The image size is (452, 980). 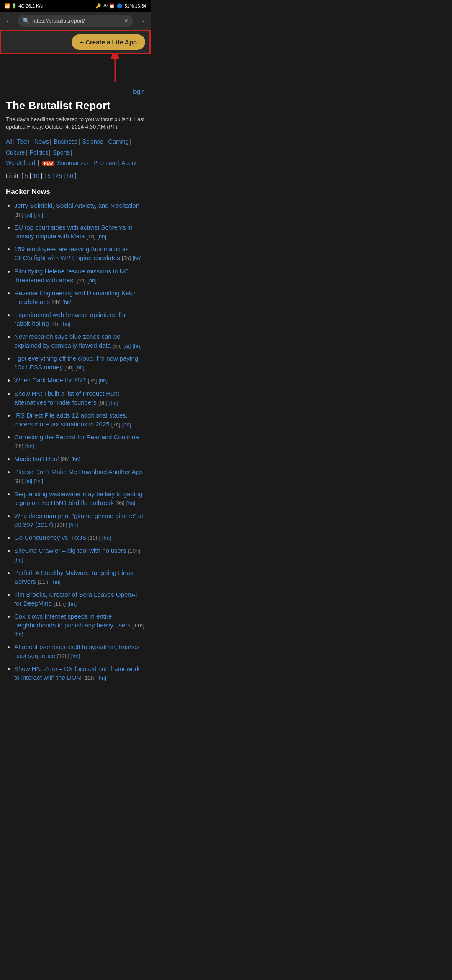 I want to click on news-item-20: Tim Brooks, Creator of Sora Leaves OpenA…, so click(x=80, y=599).